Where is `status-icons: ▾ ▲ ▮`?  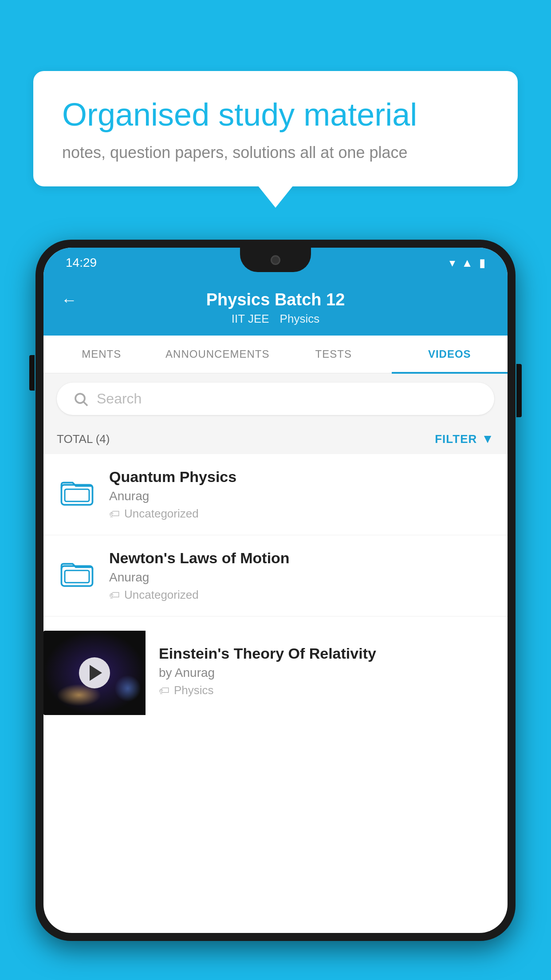 status-icons: ▾ ▲ ▮ is located at coordinates (468, 263).